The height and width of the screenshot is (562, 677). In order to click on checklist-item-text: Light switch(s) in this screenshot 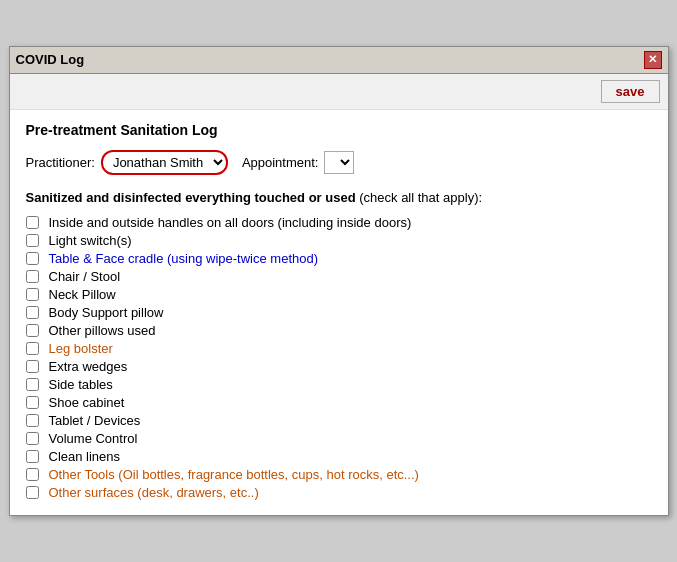, I will do `click(90, 240)`.